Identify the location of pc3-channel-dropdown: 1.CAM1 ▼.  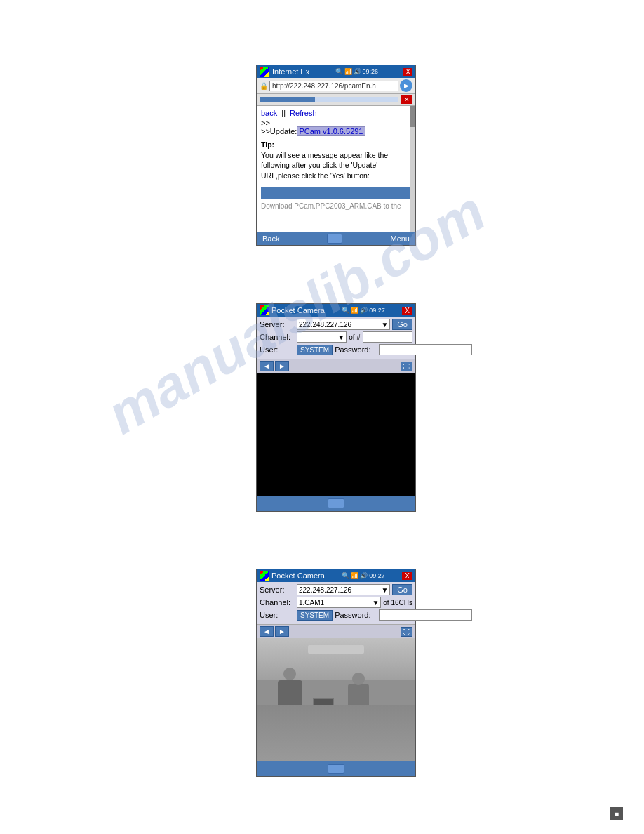
(339, 602).